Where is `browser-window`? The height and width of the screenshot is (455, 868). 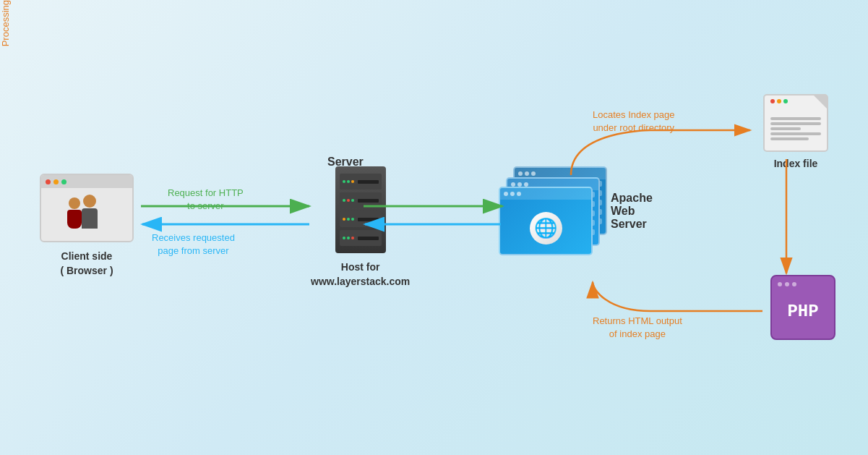
browser-window is located at coordinates (87, 208).